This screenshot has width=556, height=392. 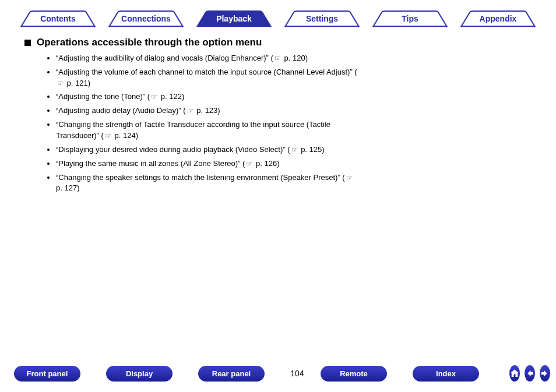 I want to click on item-page-ref: p. 120, so click(x=294, y=58).